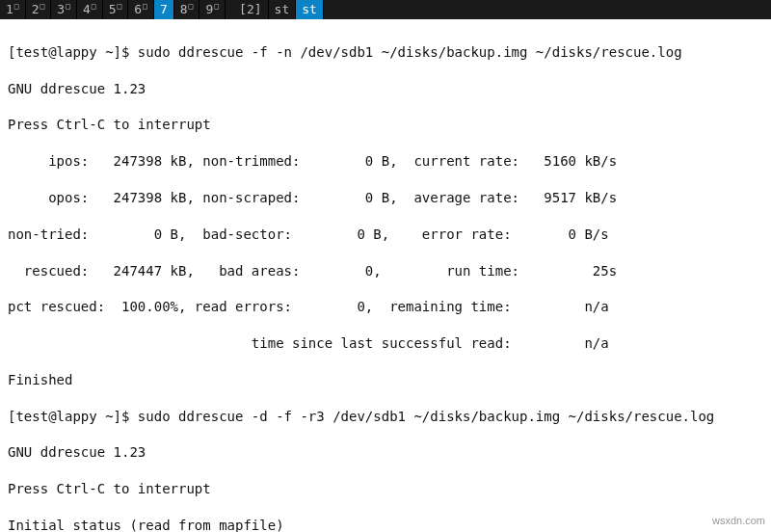 This screenshot has width=771, height=532. I want to click on workspace-tab-4: 4□, so click(91, 10).